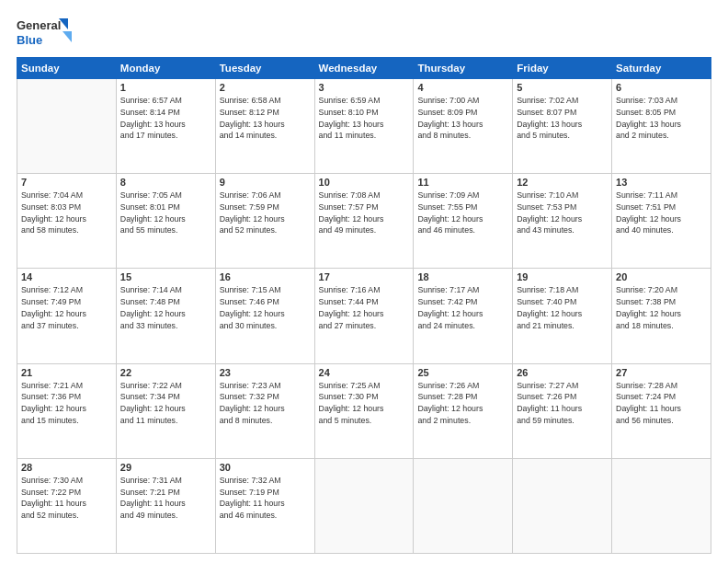 This screenshot has width=728, height=563. Describe the element at coordinates (662, 316) in the screenshot. I see `calendar-cell: 20Sunrise: 7:20 AMSunset: 7:38 PMDayligh…` at that location.